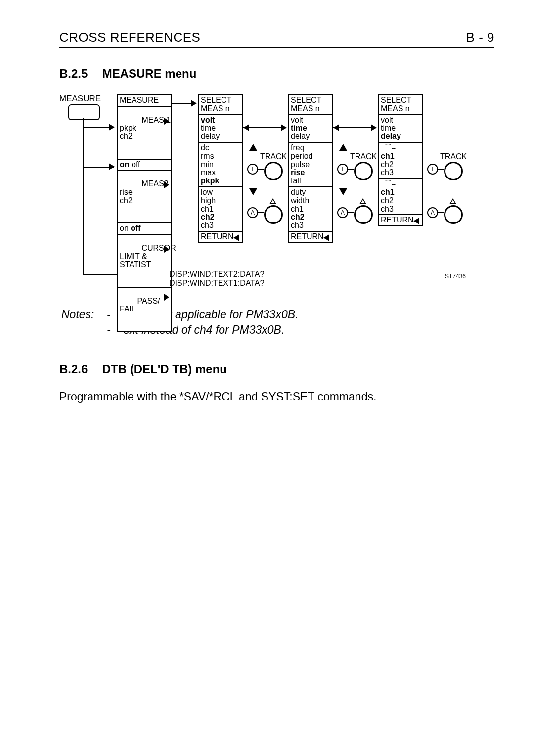 Image resolution: width=534 pixels, height=756 pixels. I want to click on pass-fail: PASS/ FAIL, so click(140, 305).